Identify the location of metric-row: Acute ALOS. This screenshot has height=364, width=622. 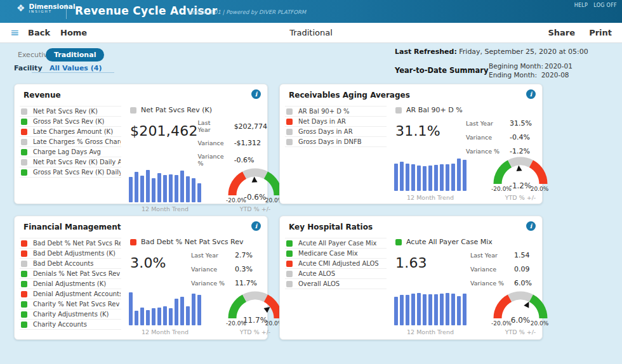
(336, 274).